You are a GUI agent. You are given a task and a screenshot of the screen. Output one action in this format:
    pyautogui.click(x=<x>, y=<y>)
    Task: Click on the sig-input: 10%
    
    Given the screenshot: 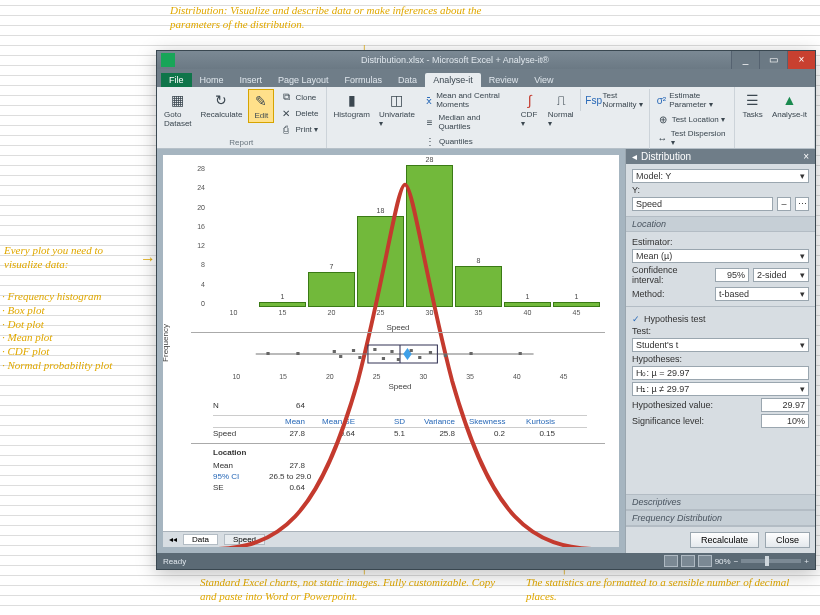 What is the action you would take?
    pyautogui.click(x=785, y=421)
    